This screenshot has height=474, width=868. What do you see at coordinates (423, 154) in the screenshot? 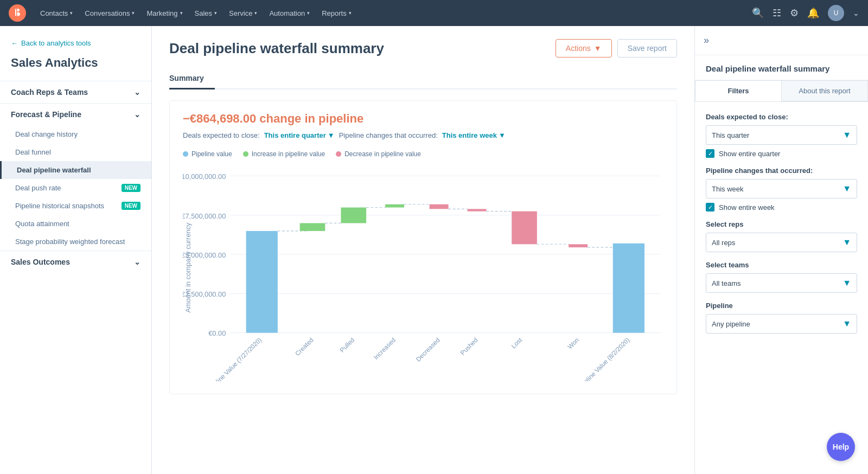
I see `chart-legend: Pipeline value Increase in pipeline valu…` at bounding box center [423, 154].